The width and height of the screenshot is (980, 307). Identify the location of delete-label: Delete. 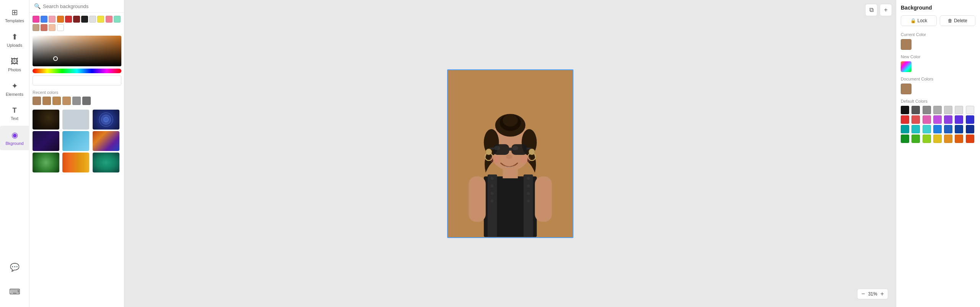
(961, 21).